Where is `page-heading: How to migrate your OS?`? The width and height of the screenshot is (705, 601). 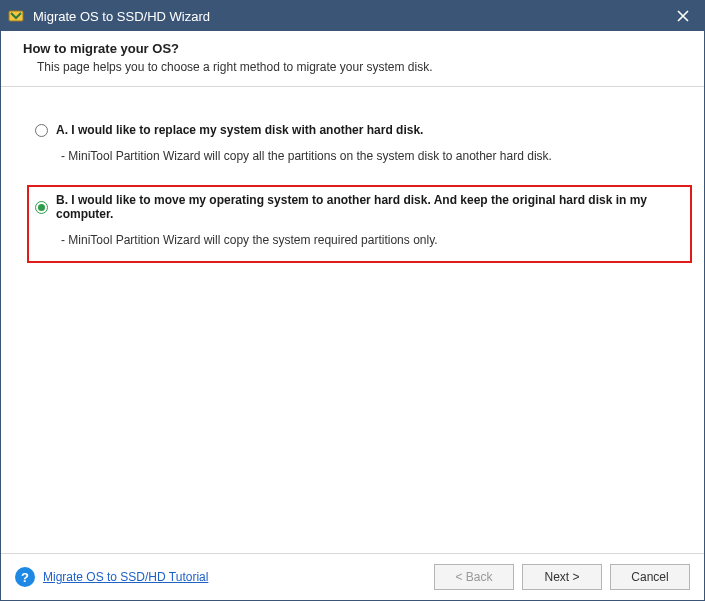
page-heading: How to migrate your OS? is located at coordinates (352, 48).